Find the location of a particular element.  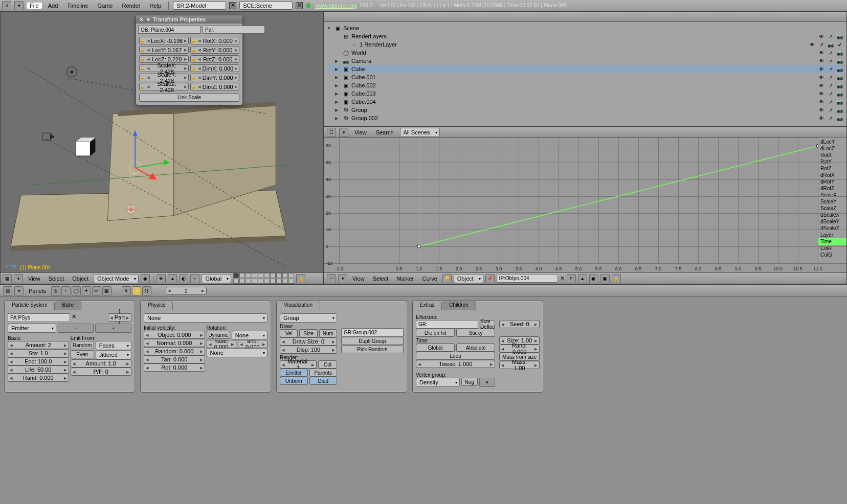

blender-url: www.blender.org is located at coordinates (336, 6).